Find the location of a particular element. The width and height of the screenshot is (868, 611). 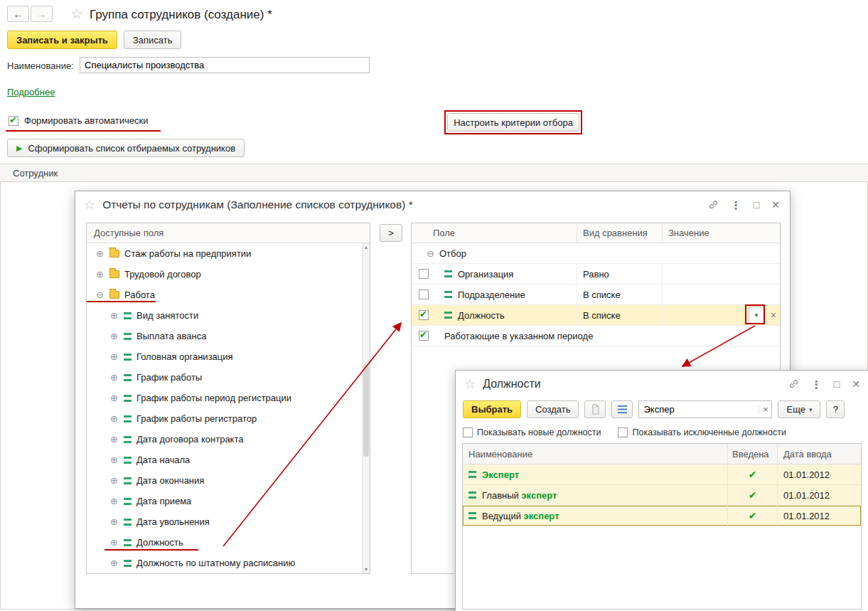

show-excluded-label: Показывать исключенные должности is located at coordinates (709, 432).